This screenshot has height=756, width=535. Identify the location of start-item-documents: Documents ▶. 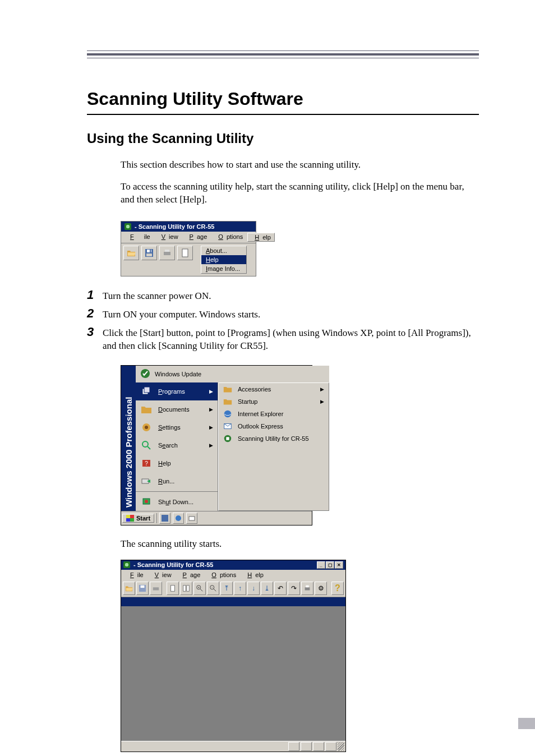
(177, 409).